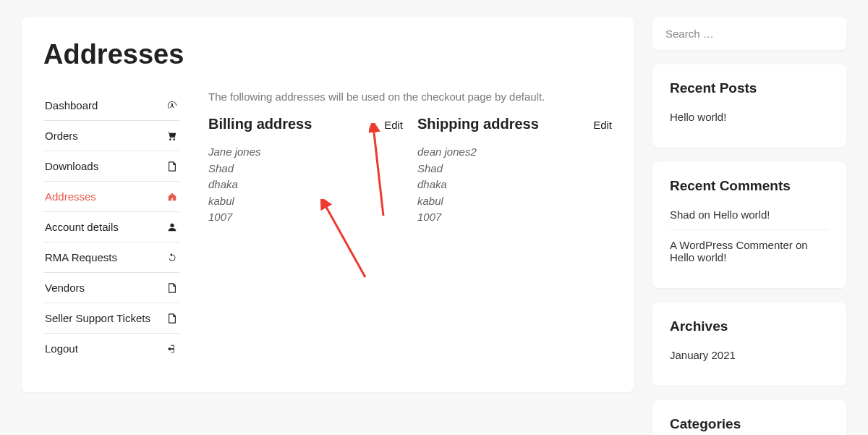 Image resolution: width=868 pixels, height=435 pixels. Describe the element at coordinates (111, 349) in the screenshot. I see `sidebar-item-logout: Logout` at that location.